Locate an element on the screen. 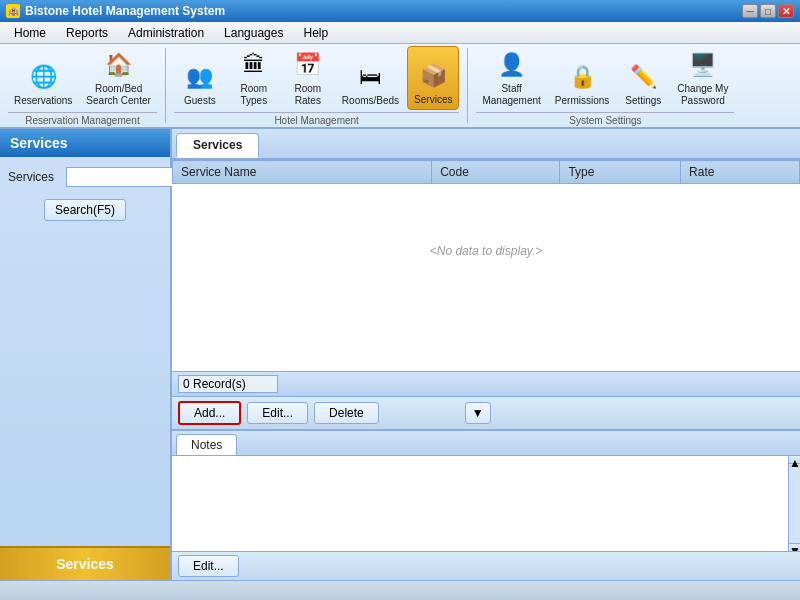 Image resolution: width=800 pixels, height=600 pixels. records-count-input is located at coordinates (228, 384).